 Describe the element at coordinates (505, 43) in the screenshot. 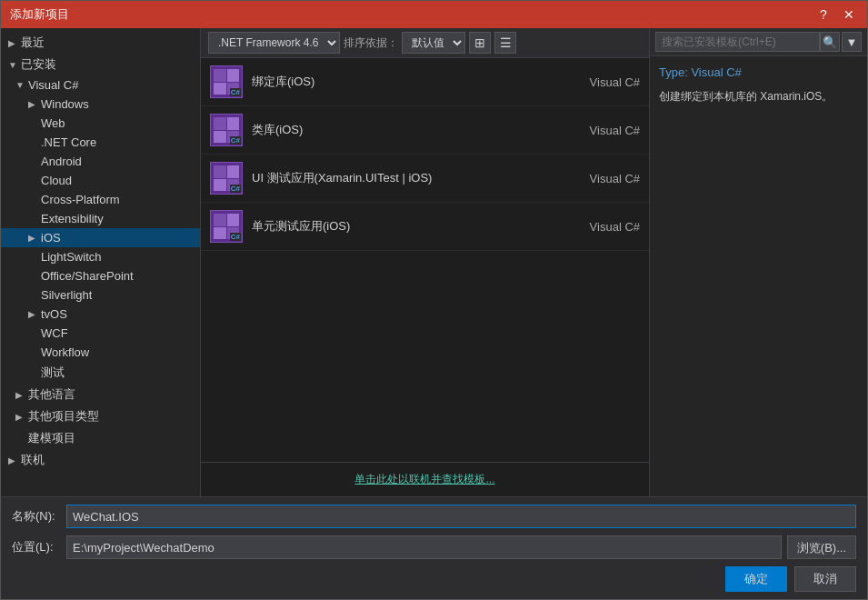

I see `list-view-button: ☰` at that location.